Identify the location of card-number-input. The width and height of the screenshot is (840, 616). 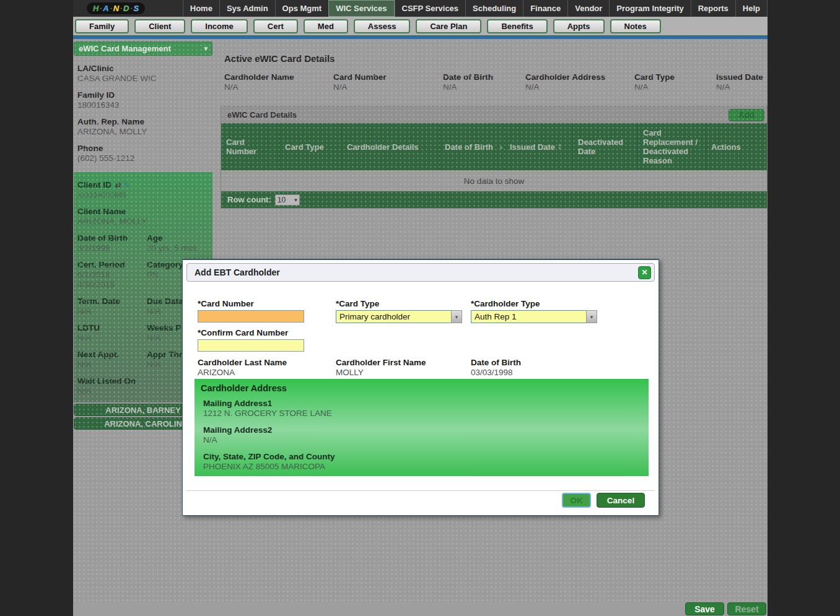
(251, 316).